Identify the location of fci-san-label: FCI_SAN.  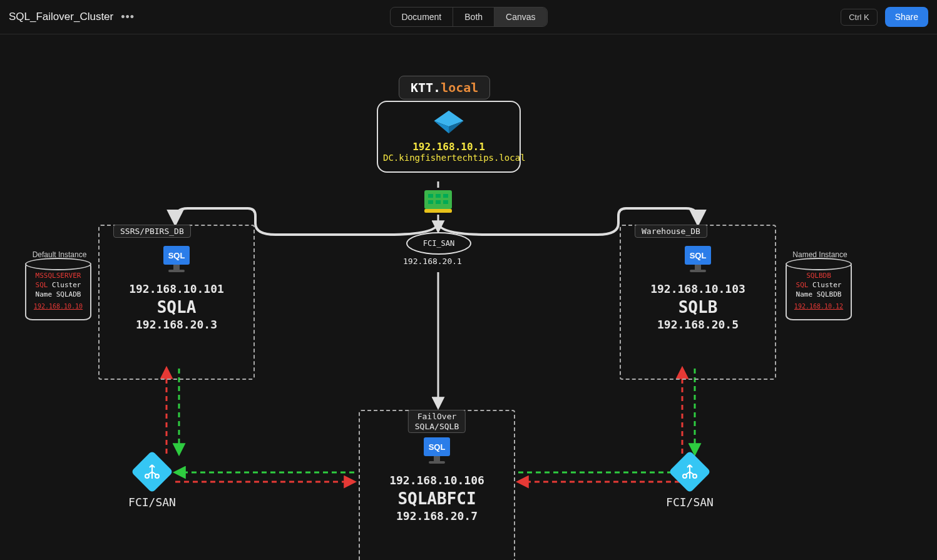
(439, 243).